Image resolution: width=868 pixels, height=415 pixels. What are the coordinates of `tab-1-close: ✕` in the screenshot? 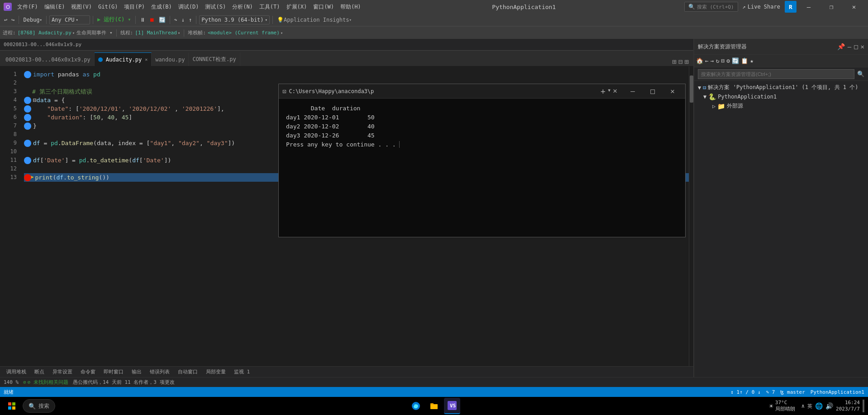 It's located at (146, 60).